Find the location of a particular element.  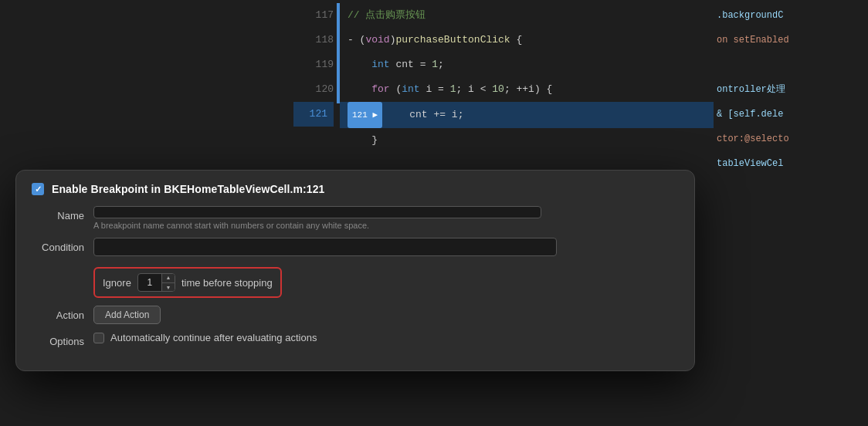

add-action-button: Add Action is located at coordinates (127, 315).